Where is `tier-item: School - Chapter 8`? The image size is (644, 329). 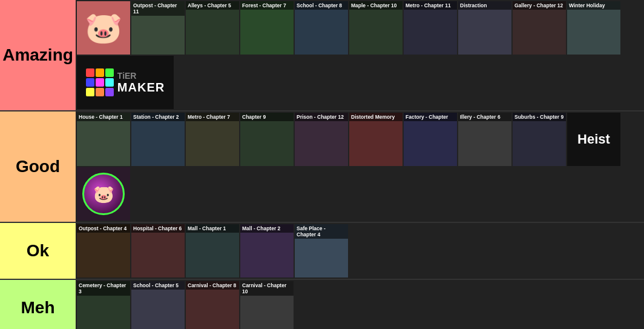
tier-item: School - Chapter 8 is located at coordinates (321, 28).